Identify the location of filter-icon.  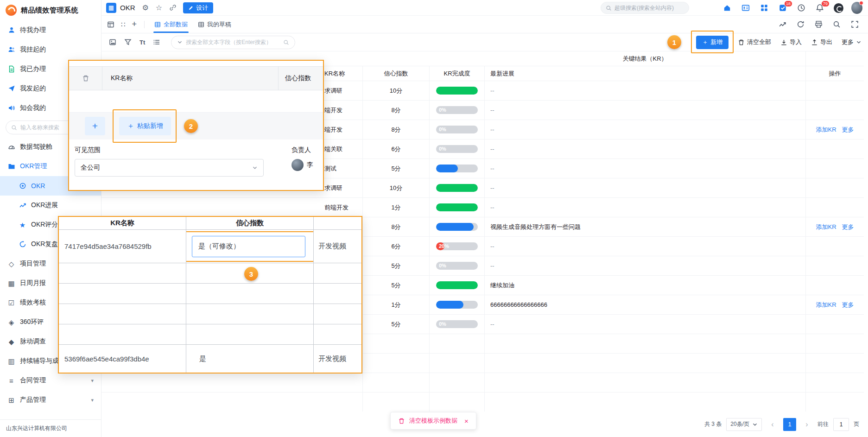
(128, 42).